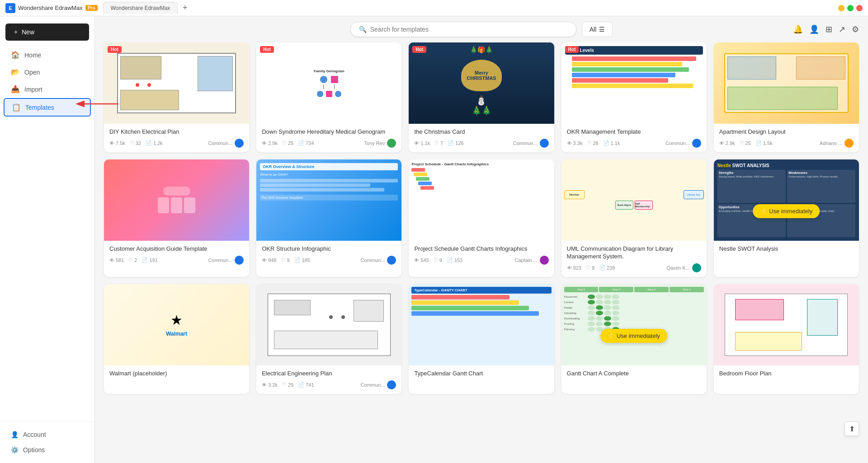  I want to click on user-circle-icon: 👤, so click(814, 29).